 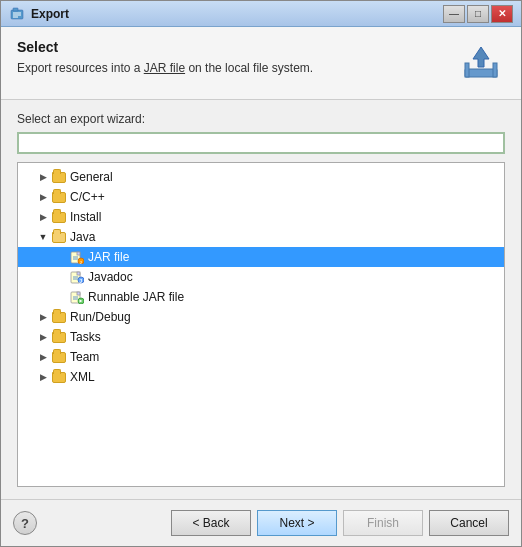 What do you see at coordinates (211, 523) in the screenshot?
I see `back-button: < Back` at bounding box center [211, 523].